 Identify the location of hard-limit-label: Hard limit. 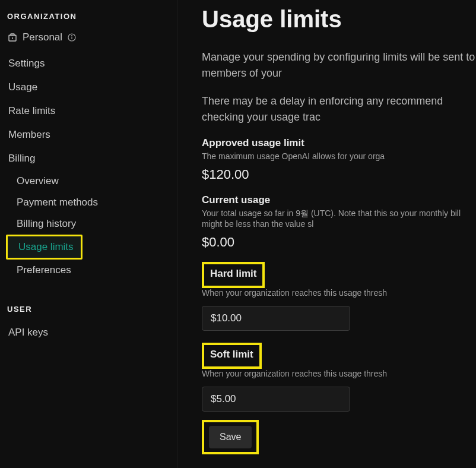
(233, 274).